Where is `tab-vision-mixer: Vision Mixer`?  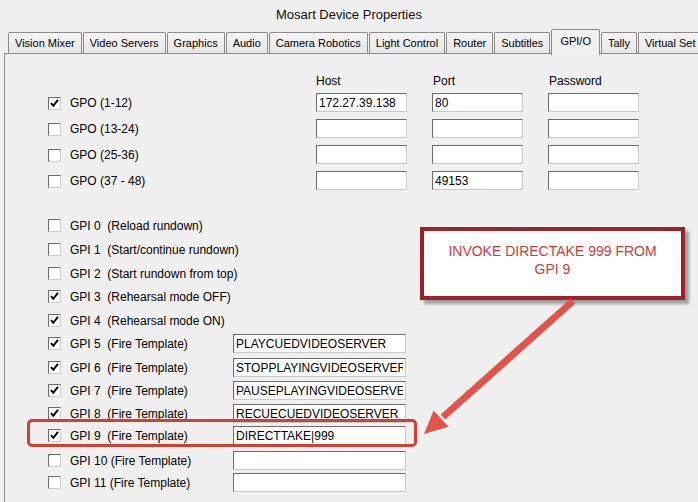
tab-vision-mixer: Vision Mixer is located at coordinates (45, 42).